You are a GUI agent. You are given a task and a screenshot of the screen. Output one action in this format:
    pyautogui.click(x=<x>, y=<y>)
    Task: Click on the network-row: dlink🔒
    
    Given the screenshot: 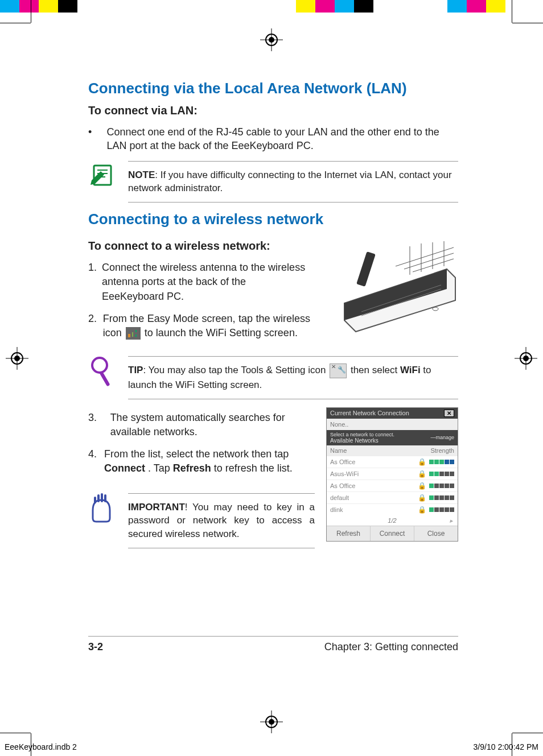 What is the action you would take?
    pyautogui.click(x=392, y=510)
    